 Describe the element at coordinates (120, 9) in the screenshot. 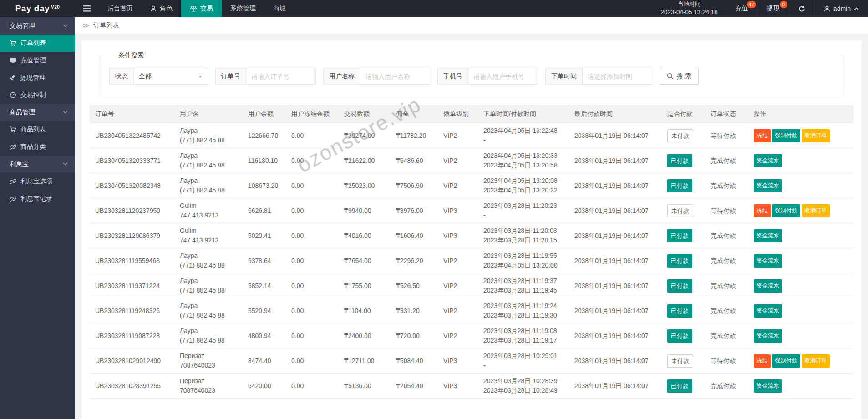

I see `nav-item-1: 后台首页` at that location.